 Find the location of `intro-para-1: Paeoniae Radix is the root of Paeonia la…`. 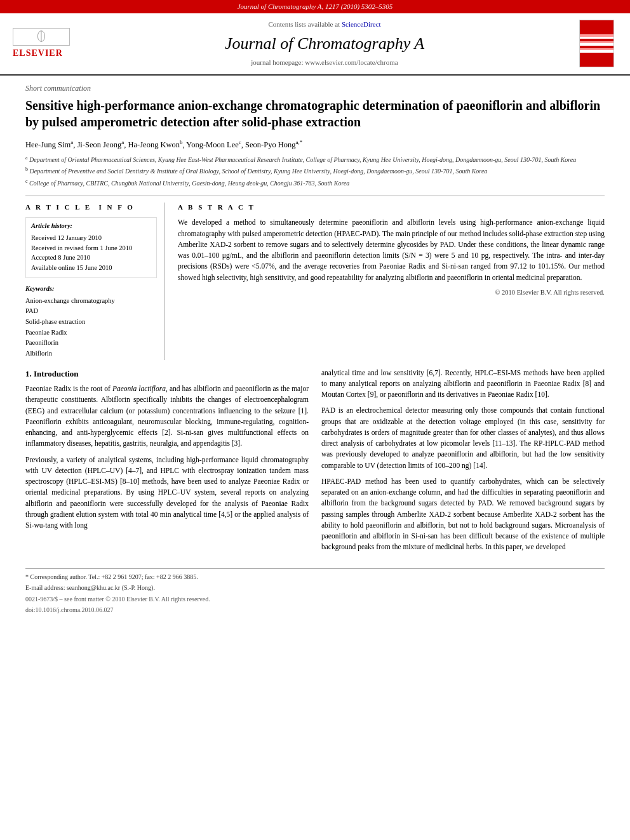

intro-para-1: Paeoniae Radix is the root of Paeonia la… is located at coordinates (167, 417).